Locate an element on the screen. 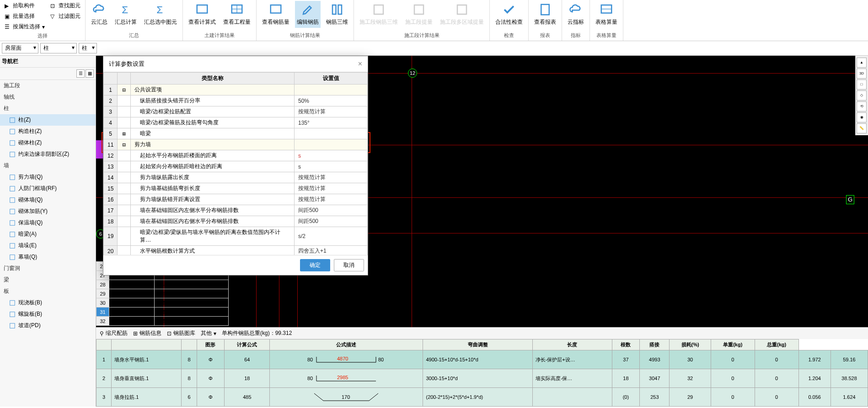  tool-cube: ◇ is located at coordinates (862, 95).